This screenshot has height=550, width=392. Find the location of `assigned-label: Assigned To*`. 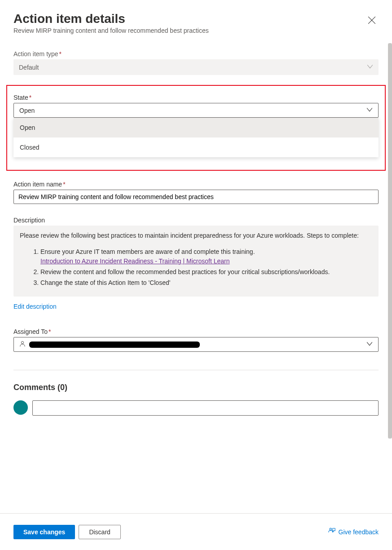

assigned-label: Assigned To* is located at coordinates (196, 332).